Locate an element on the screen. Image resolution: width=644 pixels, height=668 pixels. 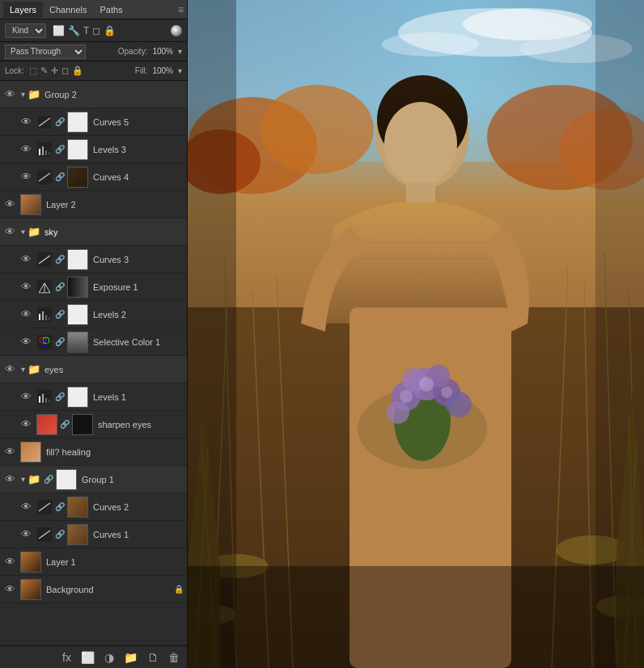
layer-row: 👁 ▾ 📁 Group 2 is located at coordinates (94, 95).